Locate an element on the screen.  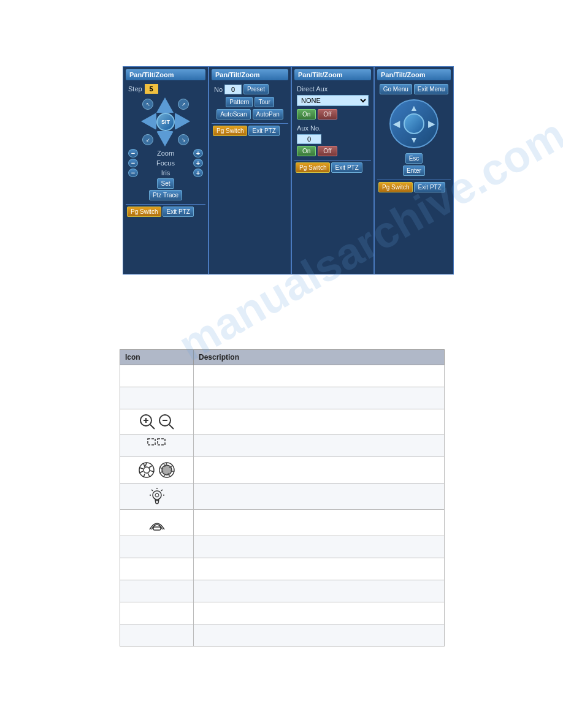
ptz-panel-2: Pan/Tilt/Zoom No Preset Pattern Tour Aut… is located at coordinates (250, 170).